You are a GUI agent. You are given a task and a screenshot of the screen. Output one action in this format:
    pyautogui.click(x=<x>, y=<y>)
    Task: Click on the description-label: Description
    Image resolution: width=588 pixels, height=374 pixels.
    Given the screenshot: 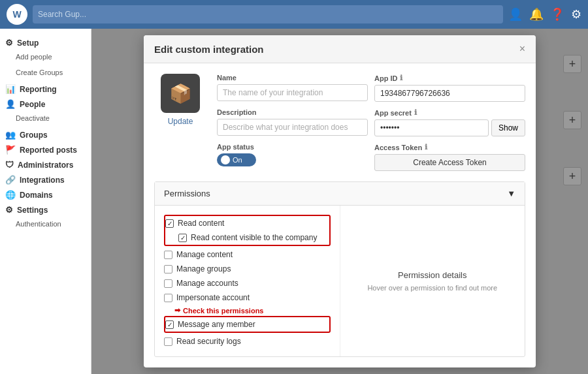 What is the action you would take?
    pyautogui.click(x=293, y=112)
    